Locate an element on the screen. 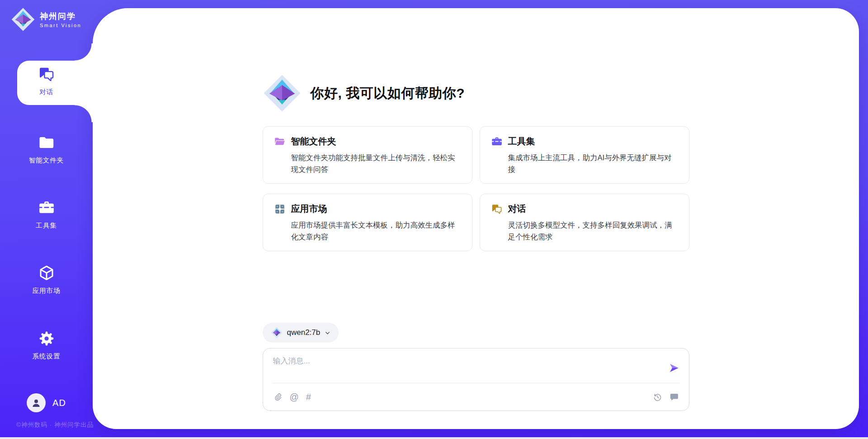 The height and width of the screenshot is (439, 868). feedback-chat-icon is located at coordinates (675, 397).